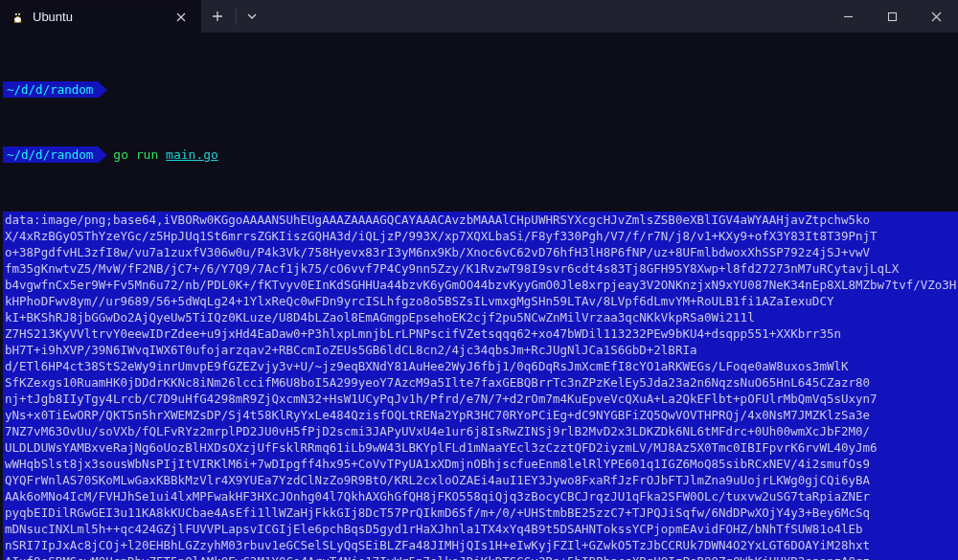 The width and height of the screenshot is (958, 560). I want to click on maximize-button, so click(892, 16).